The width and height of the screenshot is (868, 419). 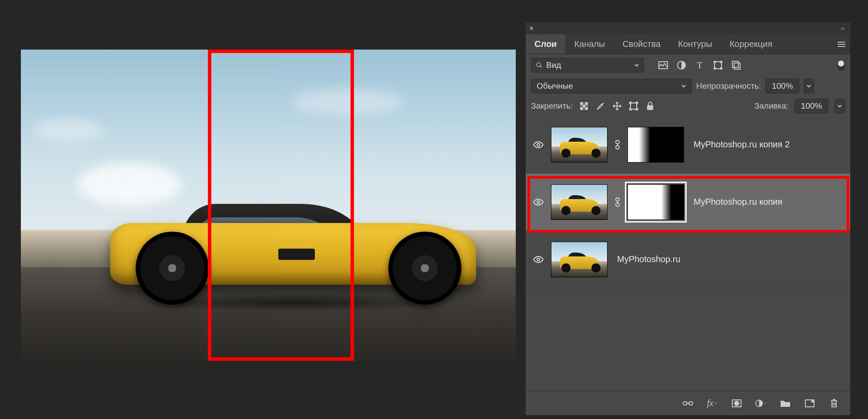 What do you see at coordinates (584, 106) in the screenshot?
I see `lock-transparency-icon` at bounding box center [584, 106].